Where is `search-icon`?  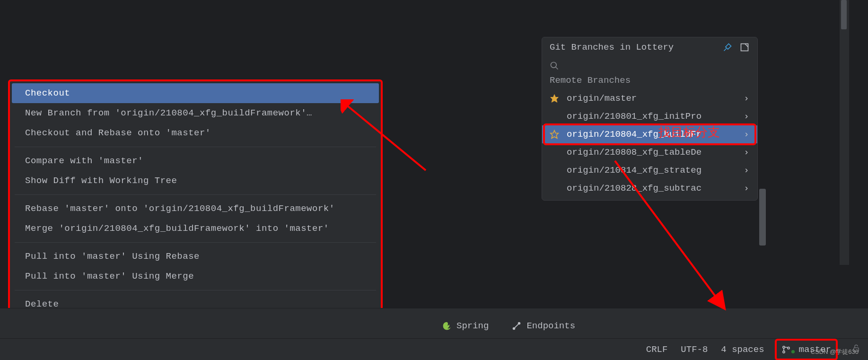
search-icon is located at coordinates (554, 66).